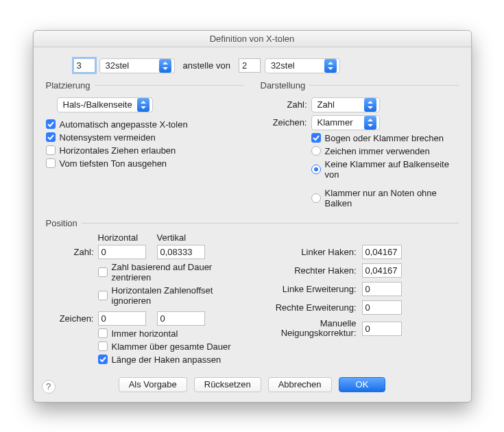 The width and height of the screenshot is (504, 432). I want to click on from-lowest-checkbox: Vom tiefsten Ton ausgehen, so click(145, 163).